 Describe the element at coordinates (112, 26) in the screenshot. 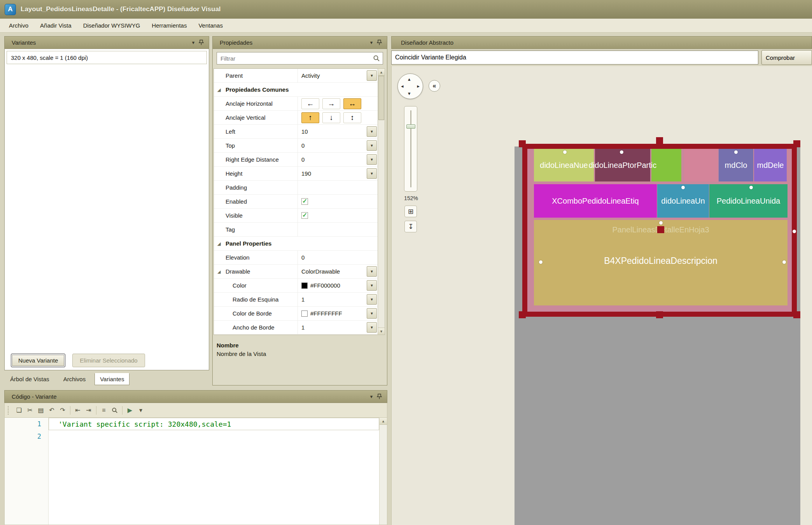

I see `menu-disenador-wysiwyg: Diseñador WYSIWYG` at that location.